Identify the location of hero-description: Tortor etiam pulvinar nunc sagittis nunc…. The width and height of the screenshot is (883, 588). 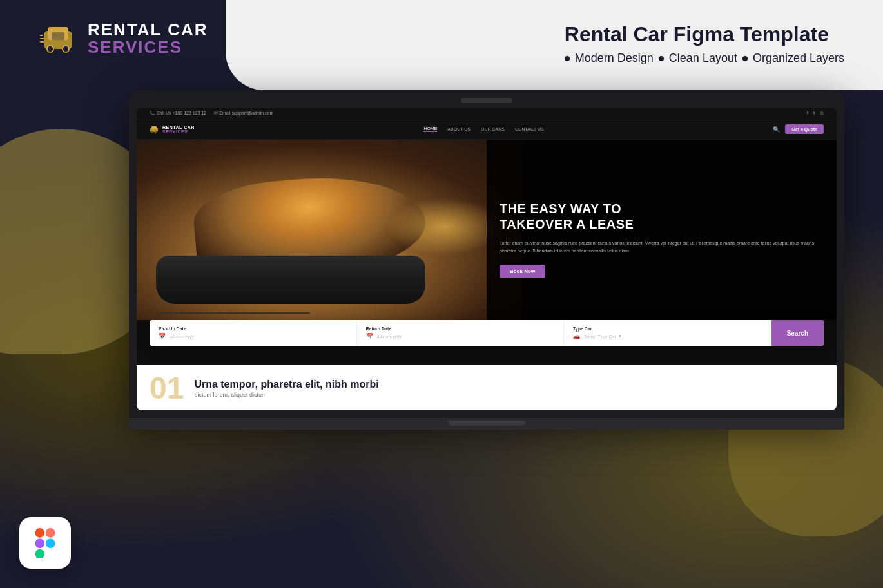
(661, 247).